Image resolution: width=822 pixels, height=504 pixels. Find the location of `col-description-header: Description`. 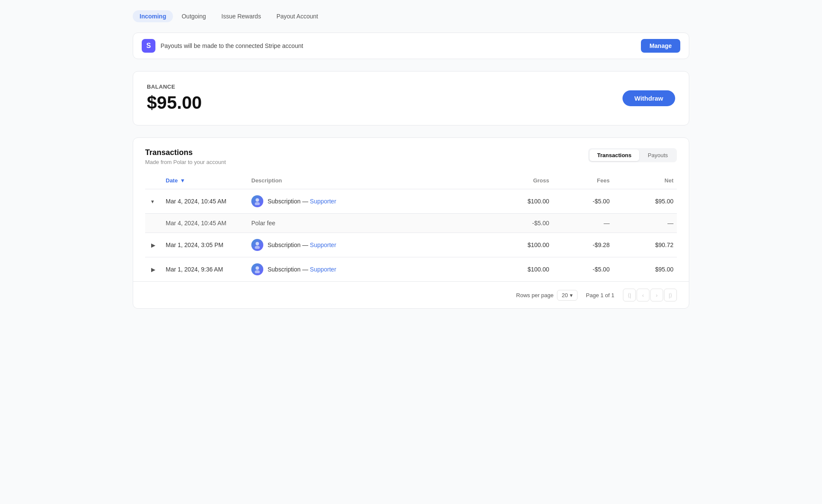

col-description-header: Description is located at coordinates (364, 181).